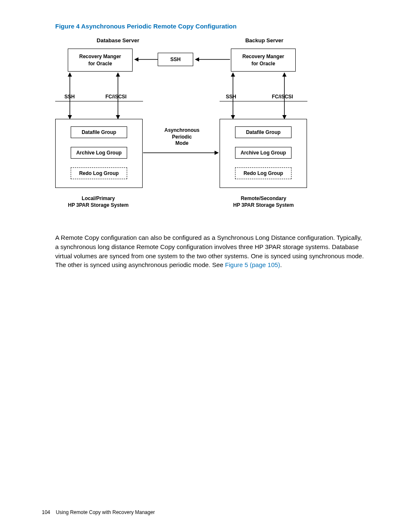 This screenshot has width=399, height=532. What do you see at coordinates (118, 40) in the screenshot?
I see `db-server-header: Database Server` at bounding box center [118, 40].